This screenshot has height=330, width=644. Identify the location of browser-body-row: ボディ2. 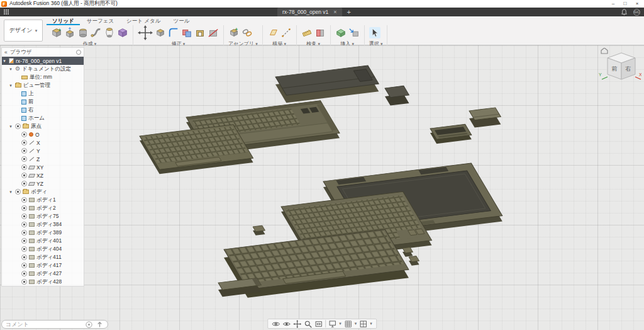
(43, 208).